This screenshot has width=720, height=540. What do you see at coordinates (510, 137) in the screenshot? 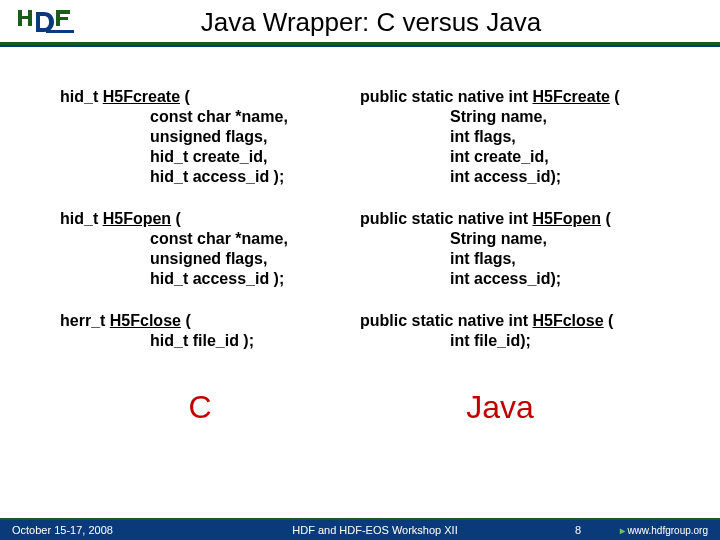
I see `java-h5fcreate: public static native int H5Fcreate ( Str…` at bounding box center [510, 137].